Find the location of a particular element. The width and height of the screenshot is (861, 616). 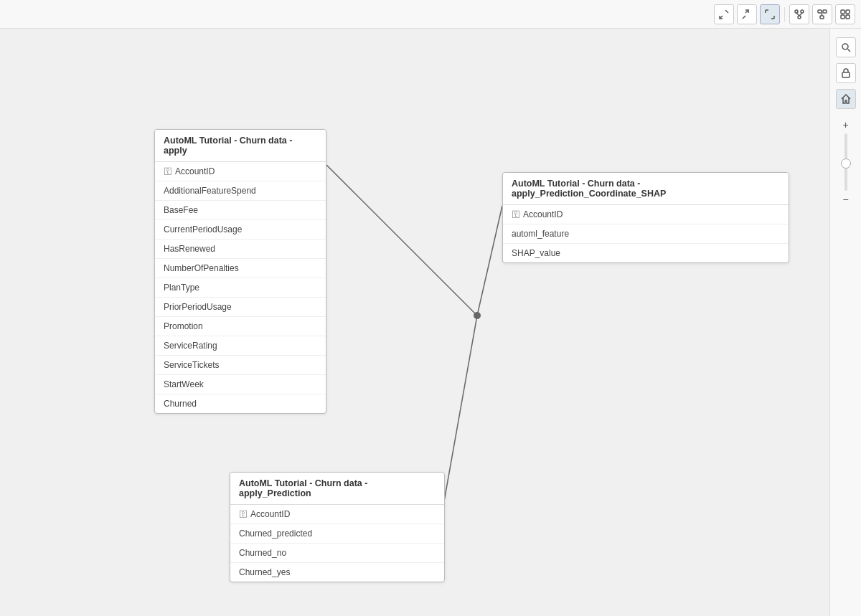

toolbar is located at coordinates (430, 14).